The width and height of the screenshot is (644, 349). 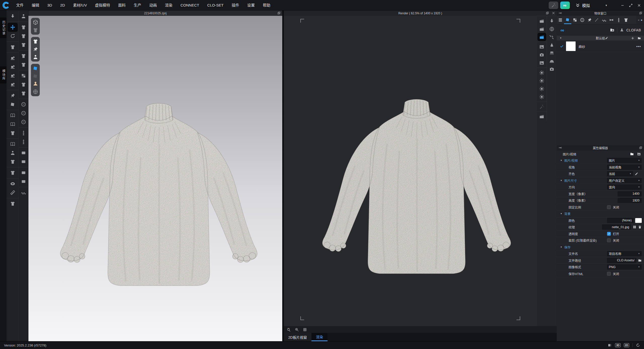 What do you see at coordinates (35, 5) in the screenshot?
I see `menu-item-1: 编辑` at bounding box center [35, 5].